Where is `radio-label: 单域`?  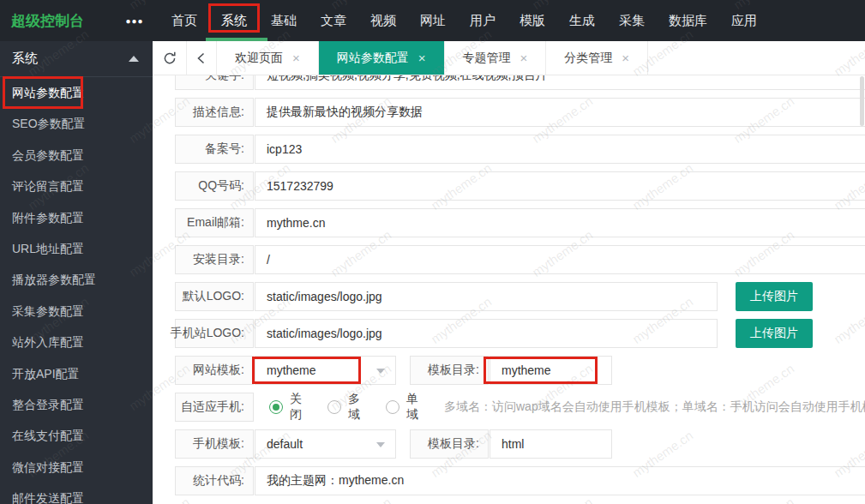 radio-label: 单域 is located at coordinates (412, 407).